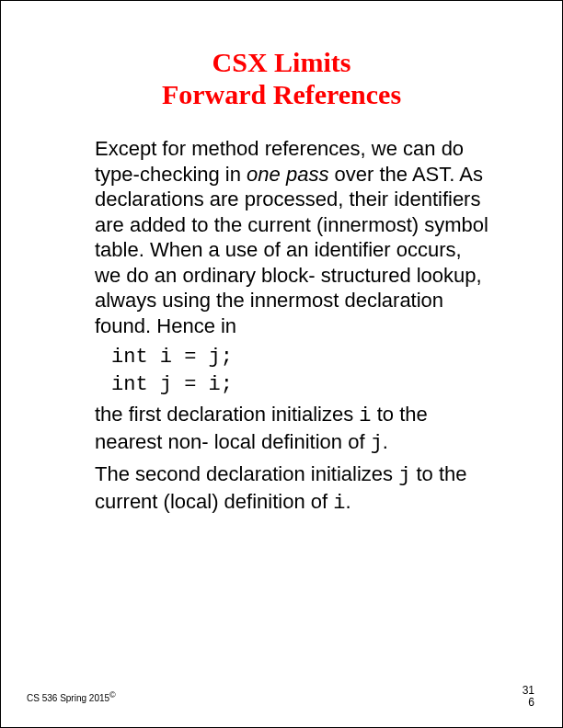  Describe the element at coordinates (339, 504) in the screenshot. I see `p3-code-i: i` at that location.